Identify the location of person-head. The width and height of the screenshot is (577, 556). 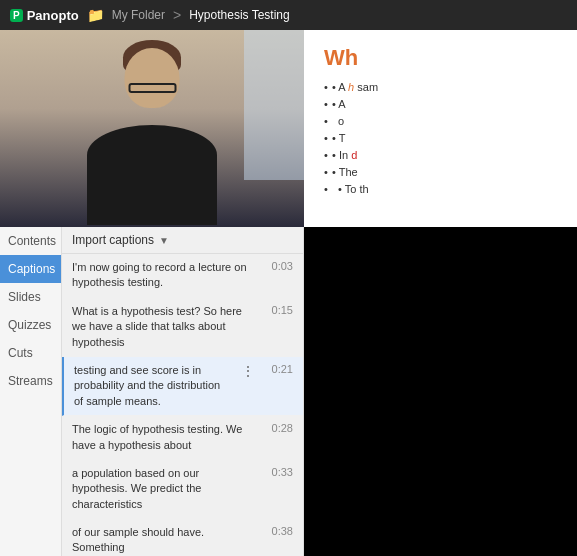
(152, 78).